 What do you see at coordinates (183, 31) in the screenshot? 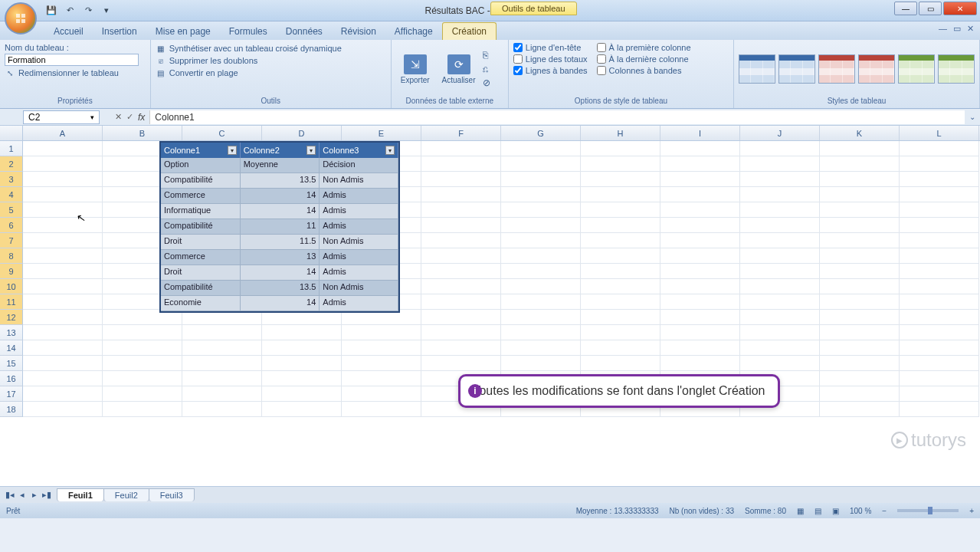
I see `tab-mise-en-page: Mise en page` at bounding box center [183, 31].